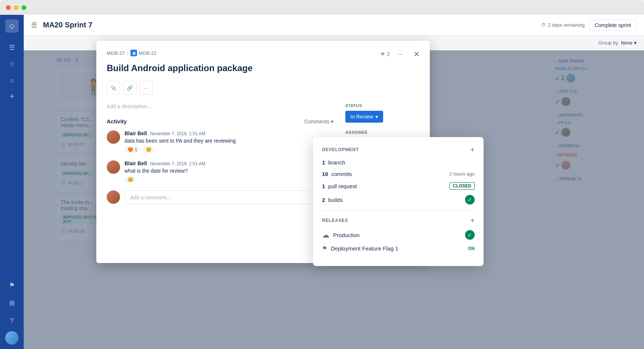  Describe the element at coordinates (229, 197) in the screenshot. I see `comment-input: Add a comment...` at that location.